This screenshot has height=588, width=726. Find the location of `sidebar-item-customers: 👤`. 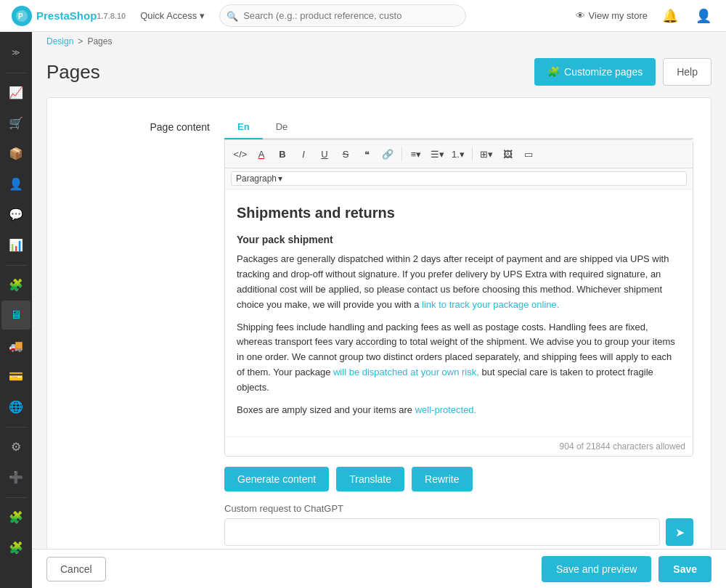

sidebar-item-customers: 👤 is located at coordinates (16, 184).